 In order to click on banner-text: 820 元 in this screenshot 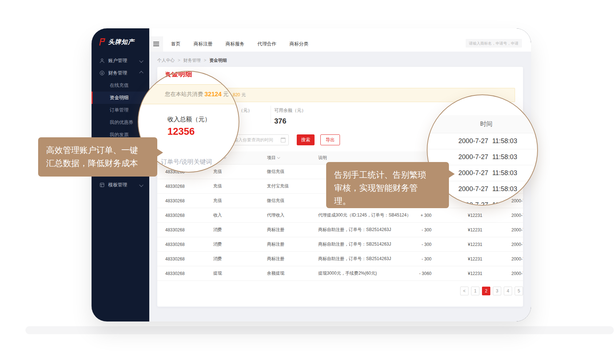, I will do `click(239, 95)`.